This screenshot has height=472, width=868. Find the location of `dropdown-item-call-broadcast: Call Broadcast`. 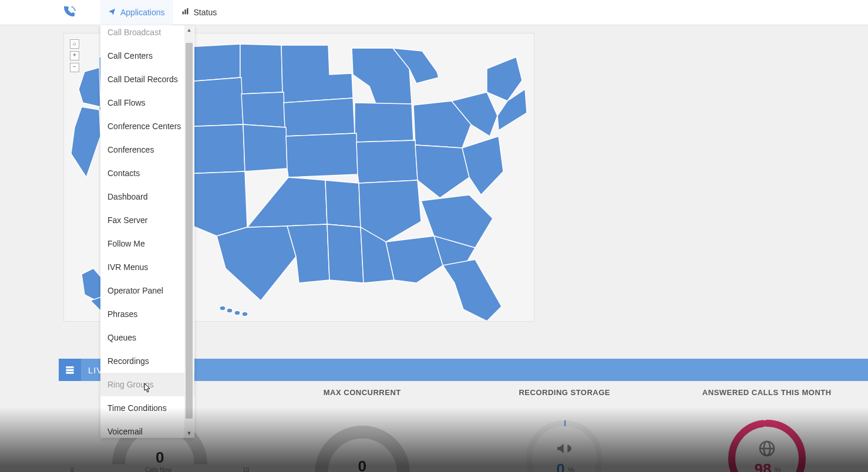

dropdown-item-call-broadcast: Call Broadcast is located at coordinates (147, 35).